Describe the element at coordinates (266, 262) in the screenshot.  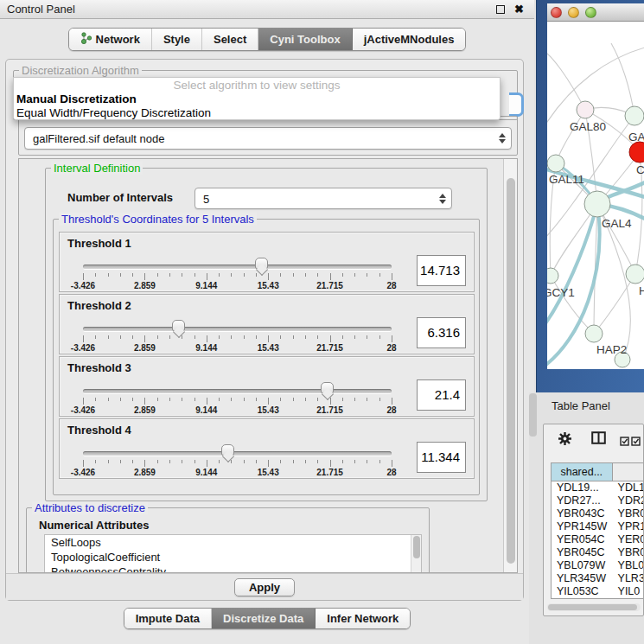
I see `threshold-panel: Threshold 1-3.4262.8599.14415.4321.71528…` at that location.